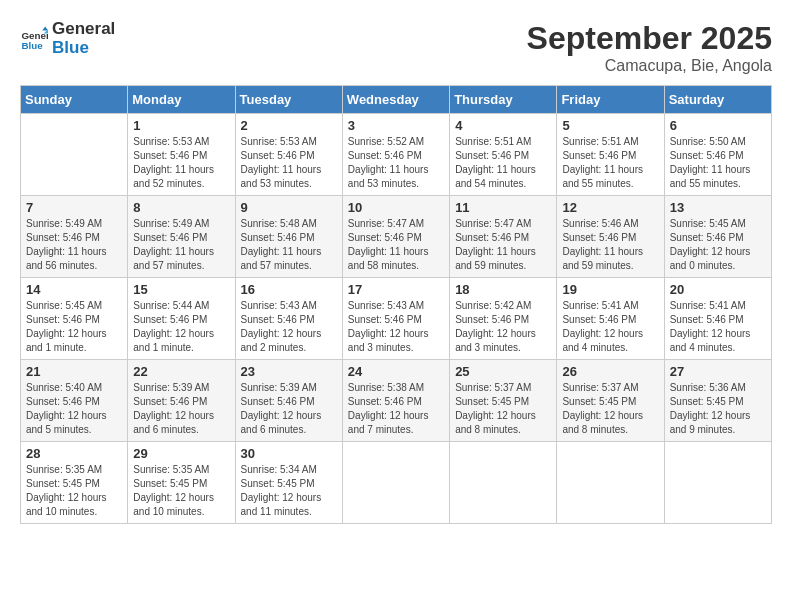 This screenshot has width=792, height=612. I want to click on calendar-week-row: 7 Sunrise: 5:49 AMSunset: 5:46 PMDayligh…, so click(396, 237).